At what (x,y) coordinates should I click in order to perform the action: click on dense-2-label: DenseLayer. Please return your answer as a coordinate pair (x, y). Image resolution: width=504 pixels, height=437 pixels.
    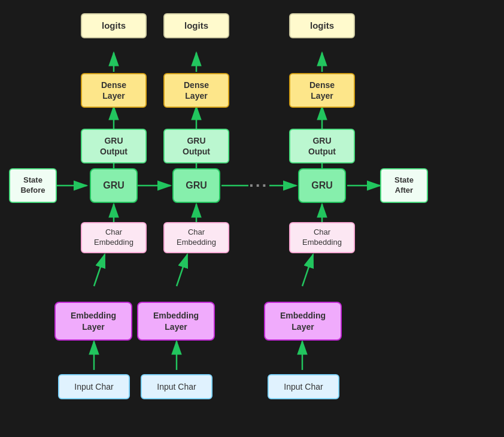
    Looking at the image, I should click on (196, 90).